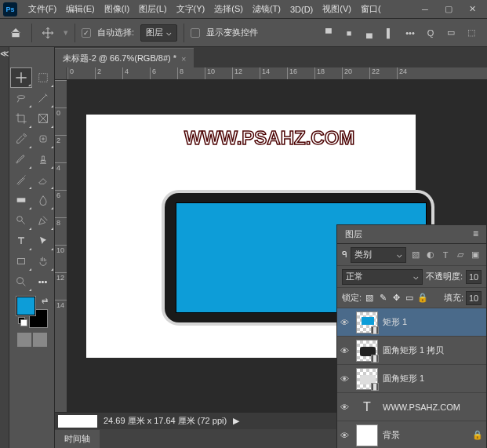 This screenshot has height=448, width=487. I want to click on stamp-tool, so click(43, 159).